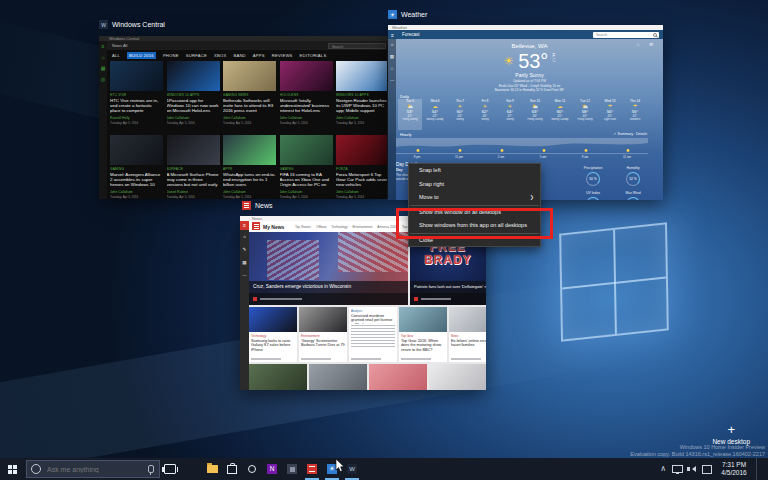 The image size is (768, 480). I want to click on cortana-search-box, so click(93, 469).